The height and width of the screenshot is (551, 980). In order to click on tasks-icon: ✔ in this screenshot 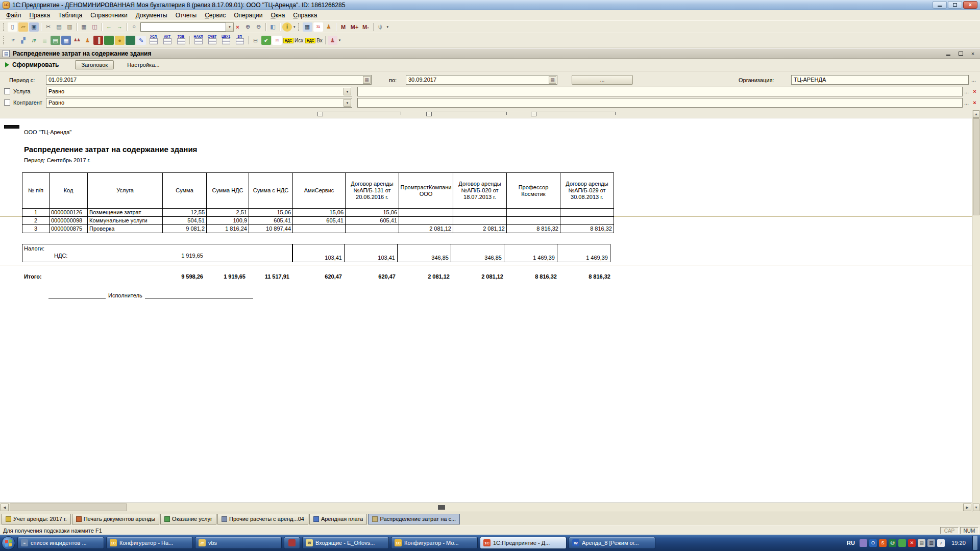, I will do `click(266, 40)`.